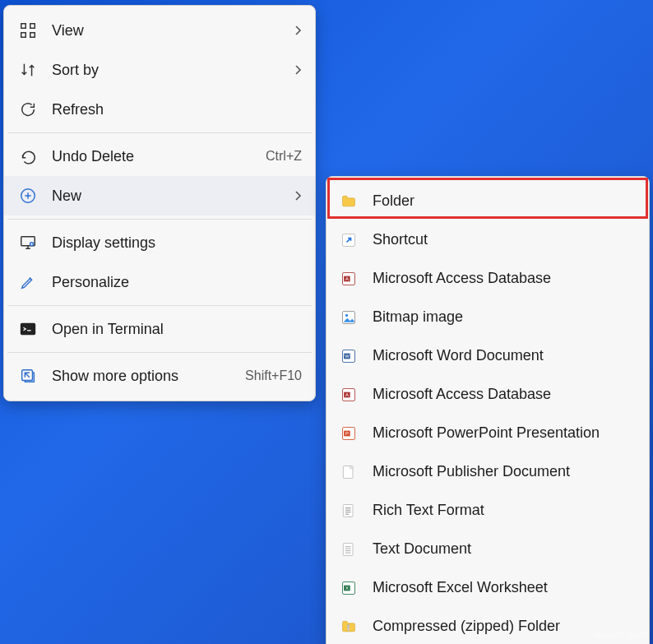  Describe the element at coordinates (488, 355) in the screenshot. I see `submenu-item-word: WMicrosoft Word Document` at that location.